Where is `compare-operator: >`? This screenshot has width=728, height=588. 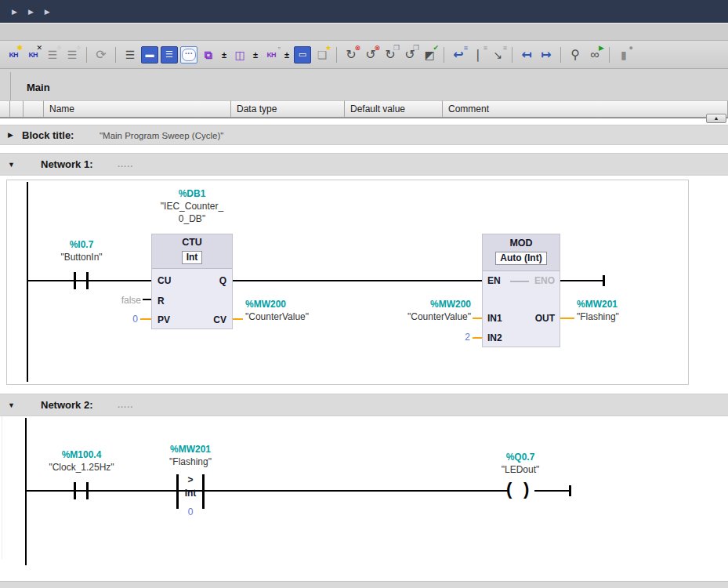
compare-operator: > is located at coordinates (190, 480).